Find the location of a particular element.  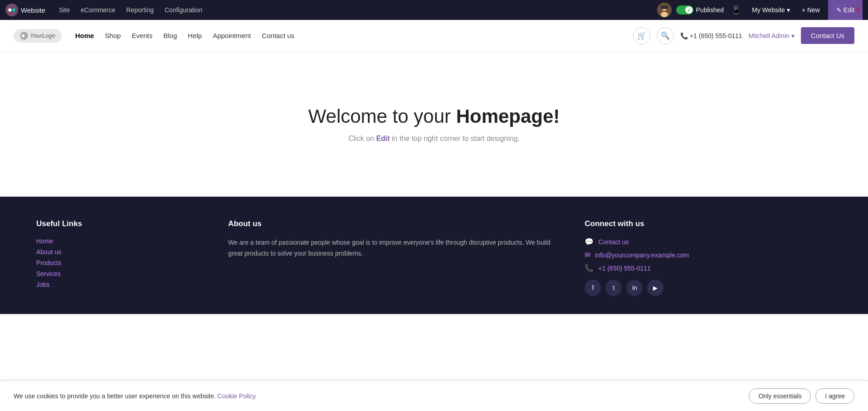

connect-email: ✉ info@yourcompany.example.com is located at coordinates (708, 255).